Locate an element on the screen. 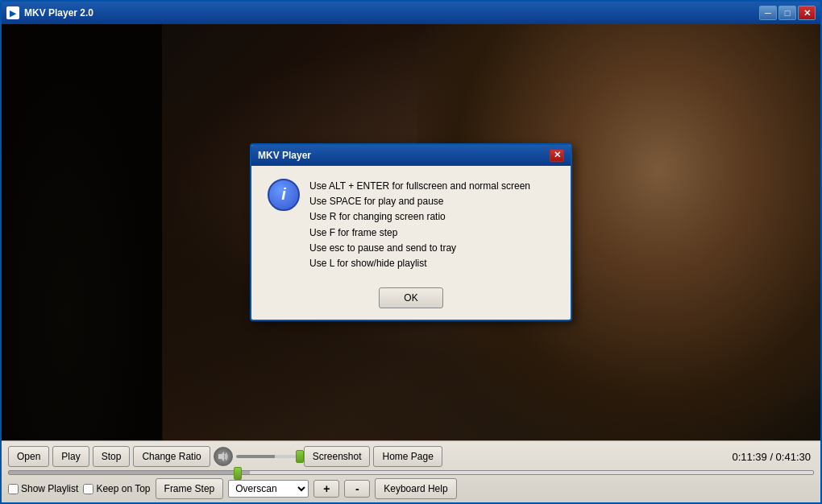 This screenshot has width=822, height=504. help-line-6: Use L for show/hide playlist is located at coordinates (420, 264).